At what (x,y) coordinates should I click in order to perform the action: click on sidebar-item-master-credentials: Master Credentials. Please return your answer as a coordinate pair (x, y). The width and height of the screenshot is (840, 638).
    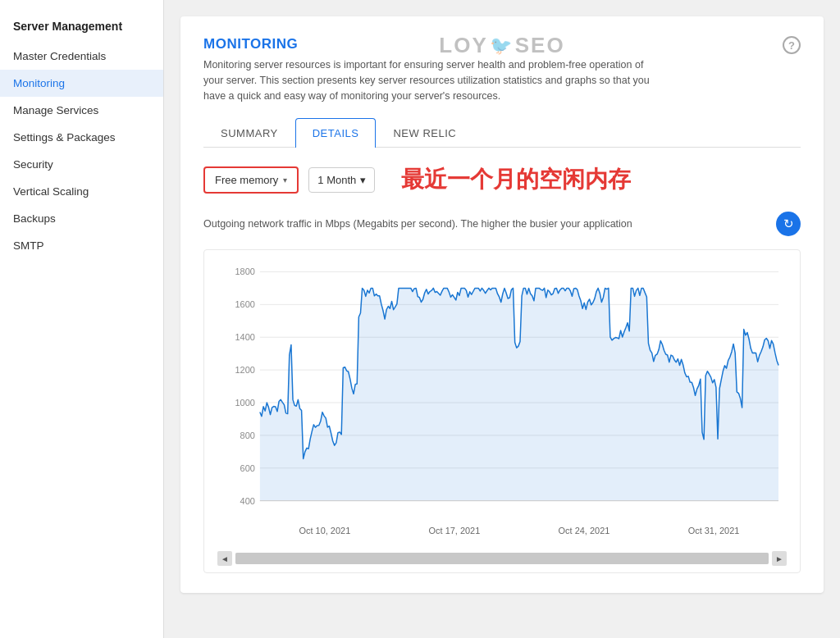
    Looking at the image, I should click on (82, 56).